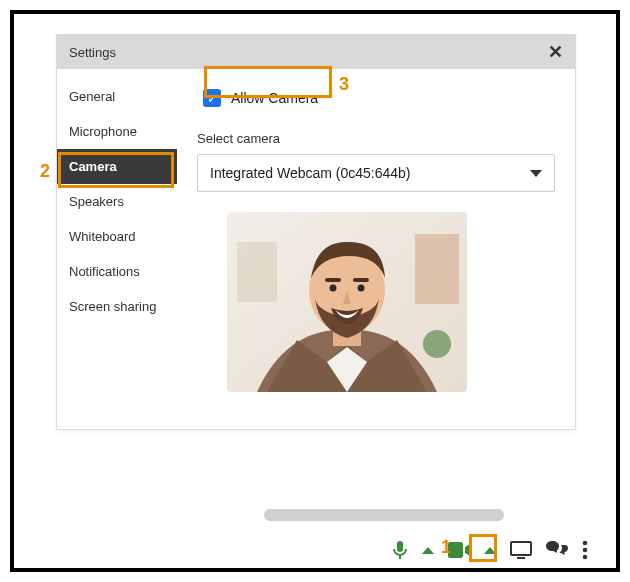 Image resolution: width=630 pixels, height=582 pixels. What do you see at coordinates (490, 550) in the screenshot?
I see `bottom-toolbar` at bounding box center [490, 550].